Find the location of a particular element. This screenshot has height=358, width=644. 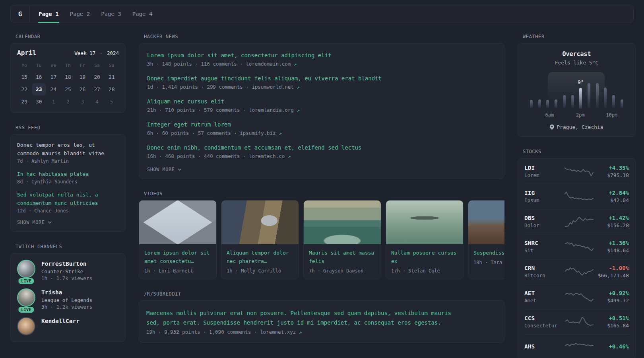

tab-page-1: Page 1 is located at coordinates (48, 14).